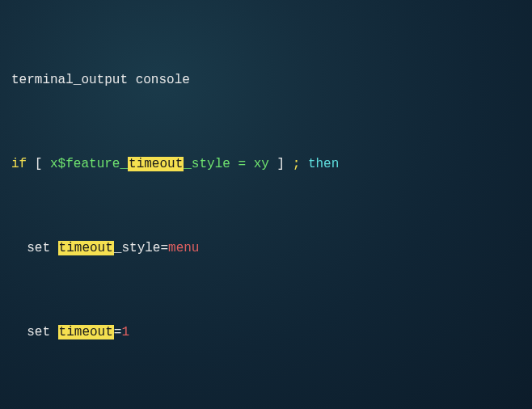 The height and width of the screenshot is (409, 532). I want to click on value: menu, so click(184, 248).